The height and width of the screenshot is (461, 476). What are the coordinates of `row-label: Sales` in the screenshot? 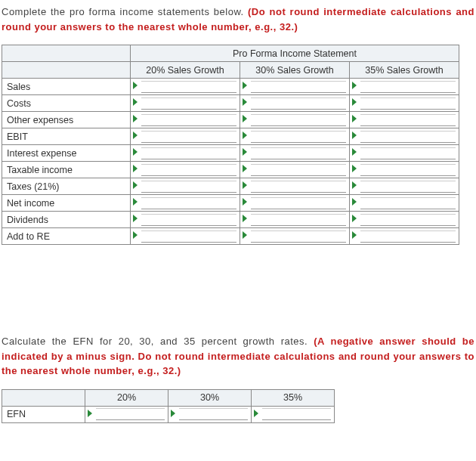 It's located at (66, 87).